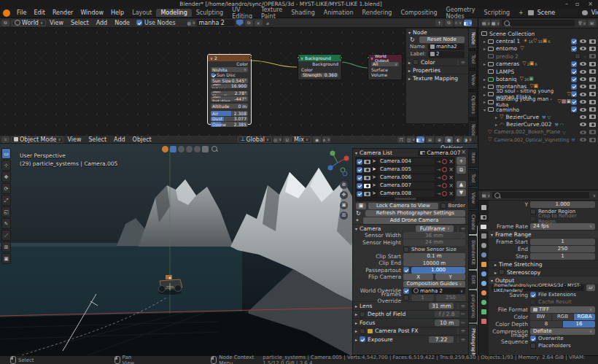  Describe the element at coordinates (405, 169) in the screenshot. I see `camera-row: ➤Camera.005⇥×` at that location.